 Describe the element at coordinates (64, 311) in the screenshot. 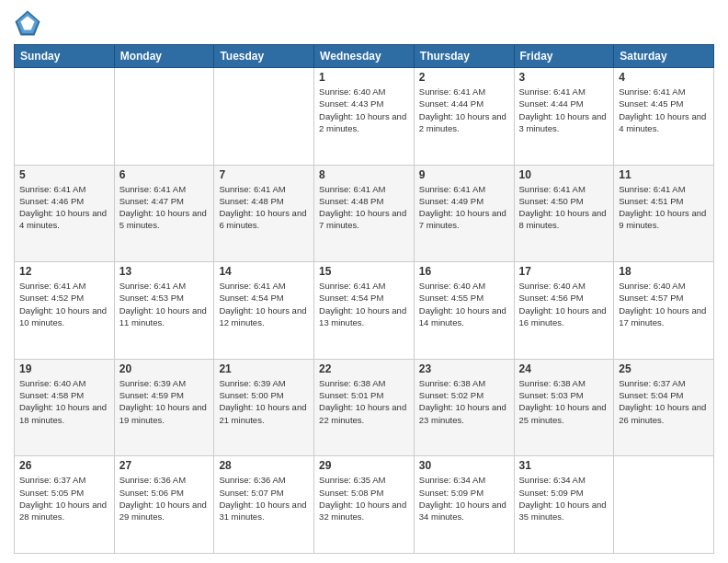

I see `calendar-cell: 12Sunrise: 6:41 AM Sunset: 4:52 PM Dayli…` at that location.